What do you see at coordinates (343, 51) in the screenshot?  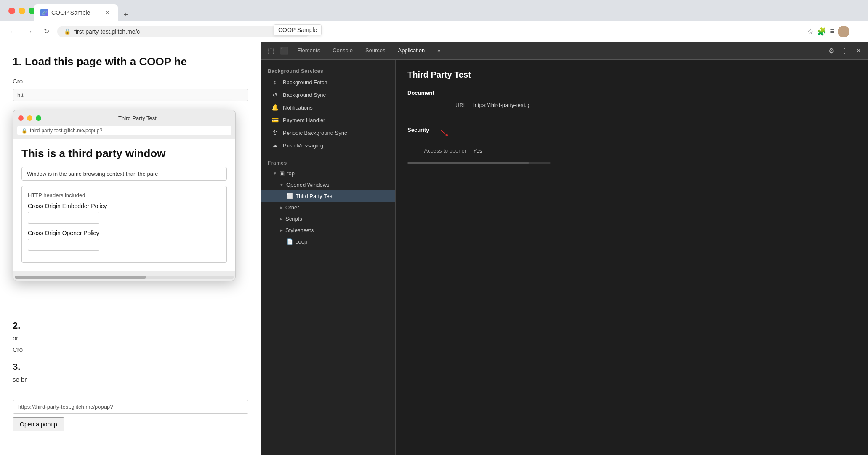 I see `tab-console: Console` at bounding box center [343, 51].